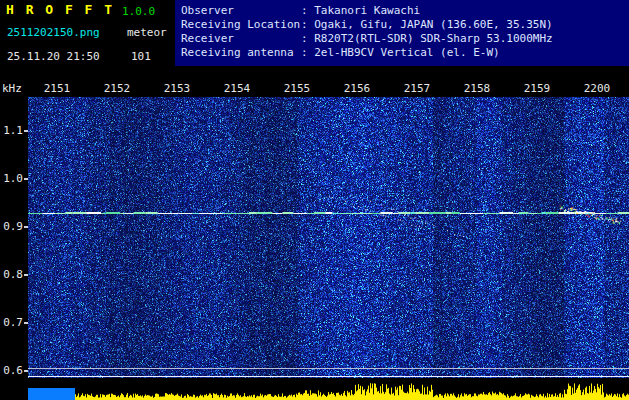  Describe the element at coordinates (241, 38) in the screenshot. I see `info-label: Receiver` at that location.